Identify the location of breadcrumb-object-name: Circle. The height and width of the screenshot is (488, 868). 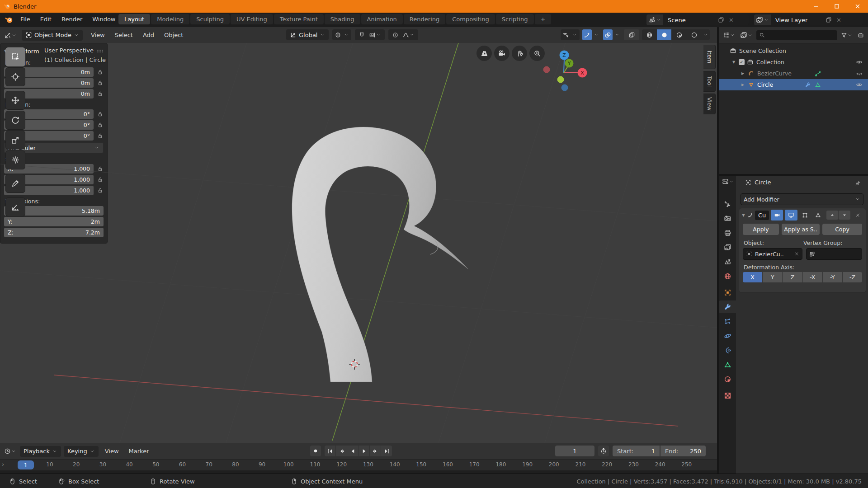
(763, 183).